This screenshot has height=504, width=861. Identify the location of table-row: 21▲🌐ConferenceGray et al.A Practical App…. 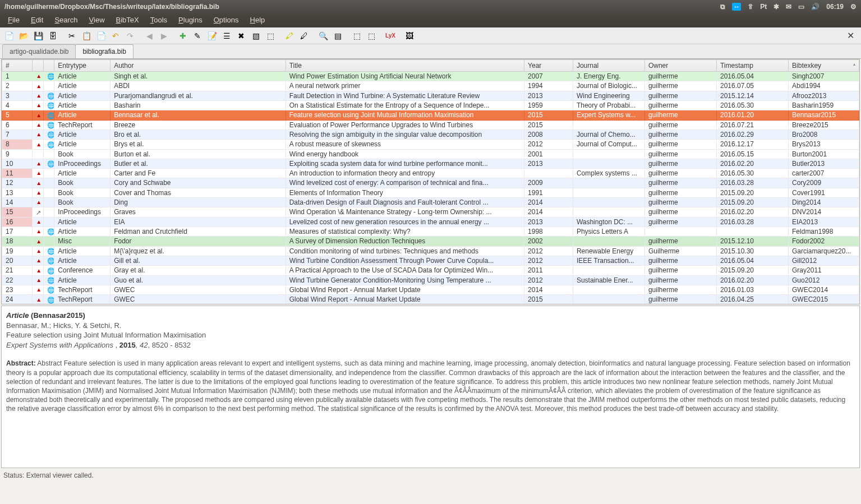
(431, 270).